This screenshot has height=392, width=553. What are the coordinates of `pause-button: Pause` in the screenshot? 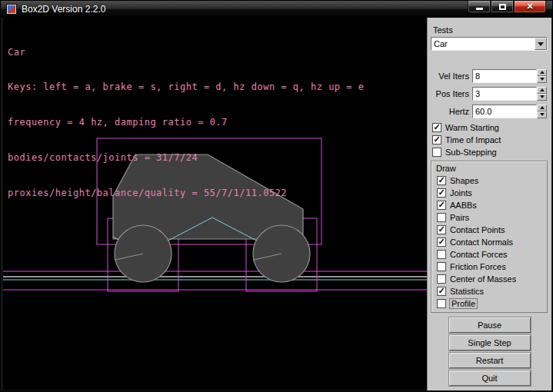 It's located at (490, 325).